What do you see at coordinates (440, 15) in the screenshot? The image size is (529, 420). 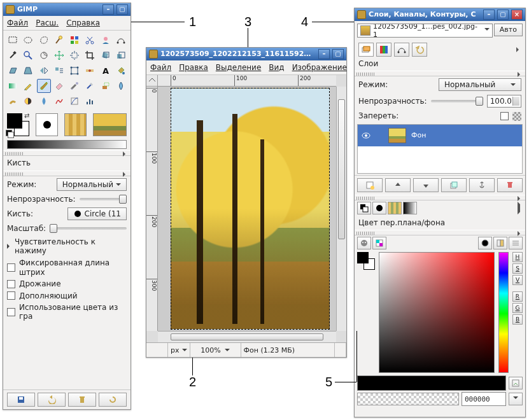 I see `layers-titlebar: Слои, Каналы, Контуры, С – ▢ ×` at bounding box center [440, 15].